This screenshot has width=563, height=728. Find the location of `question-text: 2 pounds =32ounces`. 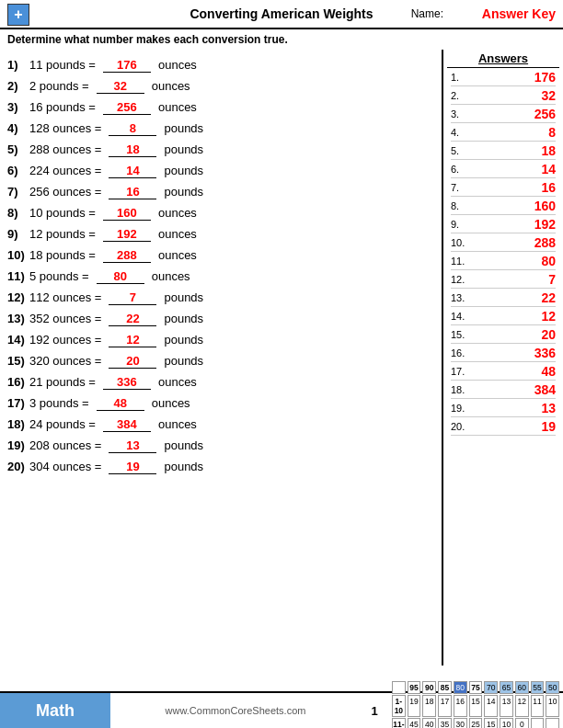

question-text: 2 pounds =32ounces is located at coordinates (110, 86).